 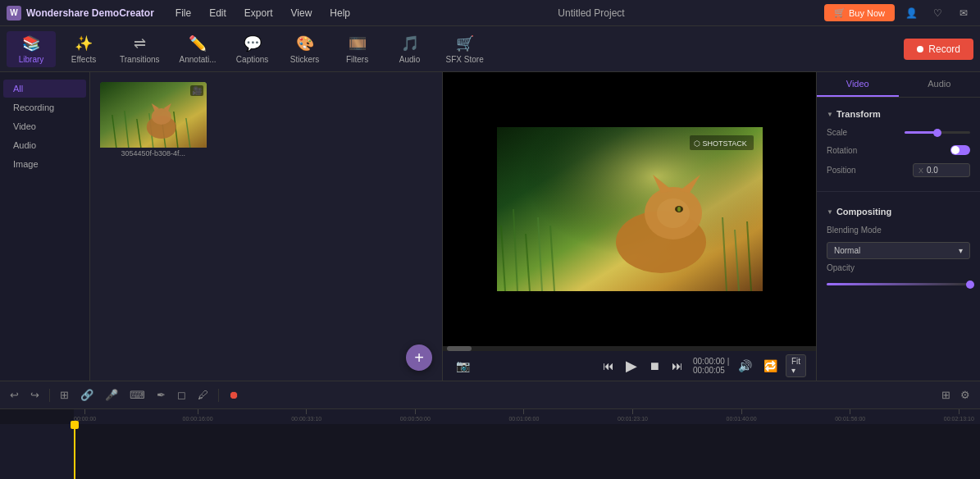 What do you see at coordinates (184, 13) in the screenshot?
I see `menu-file: File` at bounding box center [184, 13].